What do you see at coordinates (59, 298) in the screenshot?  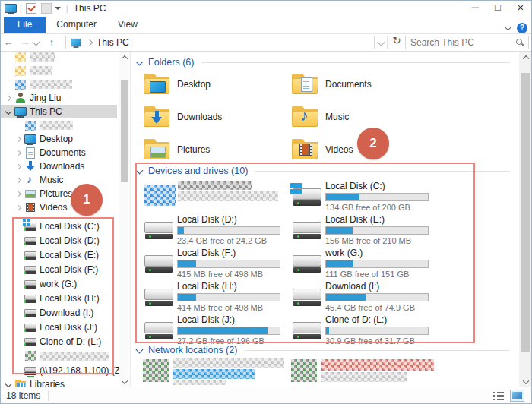 I see `sidebar-item-local-disk-h: Local Disk (H:)` at bounding box center [59, 298].